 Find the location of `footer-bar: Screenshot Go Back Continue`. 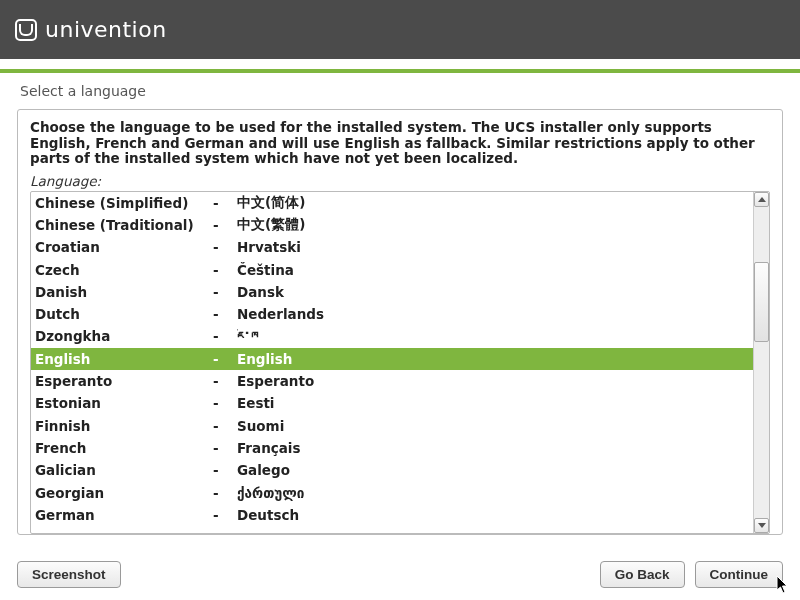

footer-bar: Screenshot Go Back Continue is located at coordinates (400, 574).